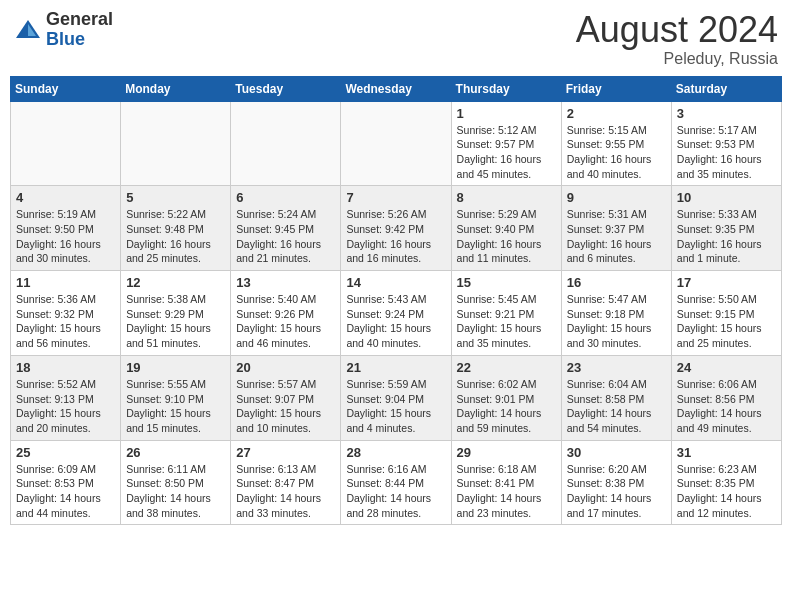  Describe the element at coordinates (616, 236) in the screenshot. I see `day-info: Sunrise: 5:31 AM Sunset: 9:37 PM Dayligh…` at that location.